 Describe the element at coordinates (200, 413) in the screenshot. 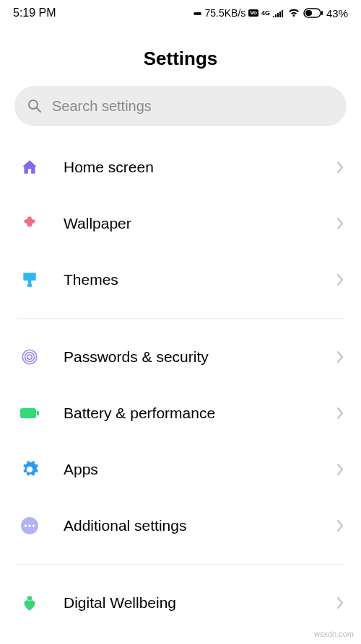

I see `item-label: Battery & performance` at that location.